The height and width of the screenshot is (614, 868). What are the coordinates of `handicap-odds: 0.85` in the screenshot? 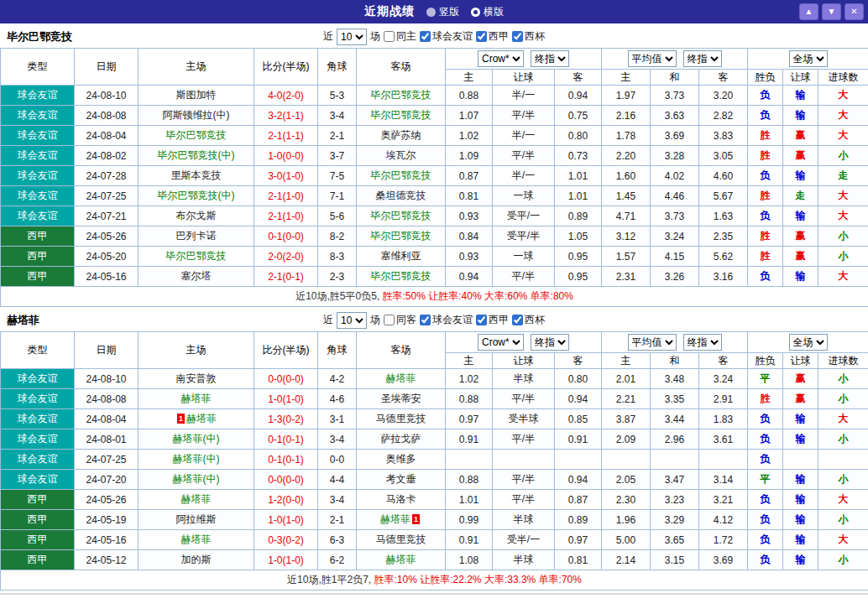 It's located at (578, 419).